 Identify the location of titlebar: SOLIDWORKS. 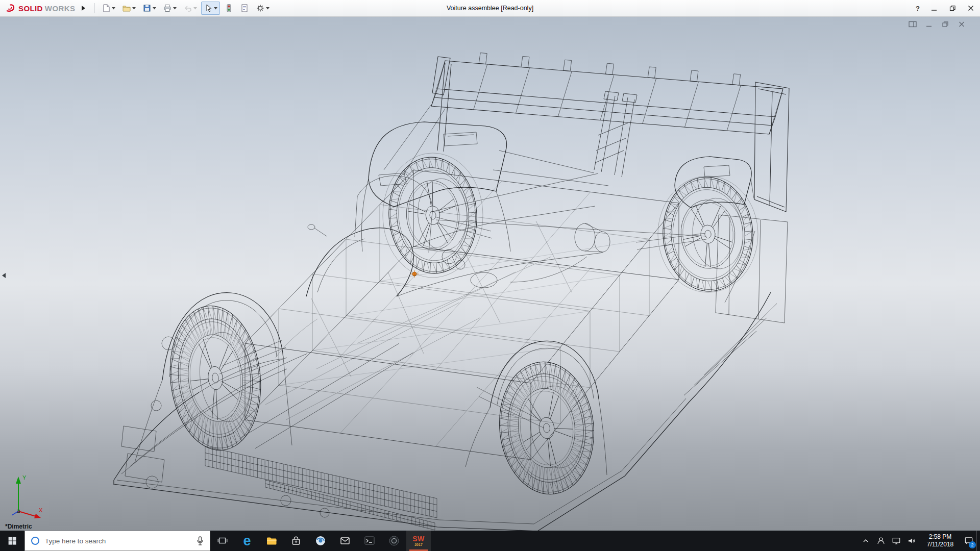
(490, 8).